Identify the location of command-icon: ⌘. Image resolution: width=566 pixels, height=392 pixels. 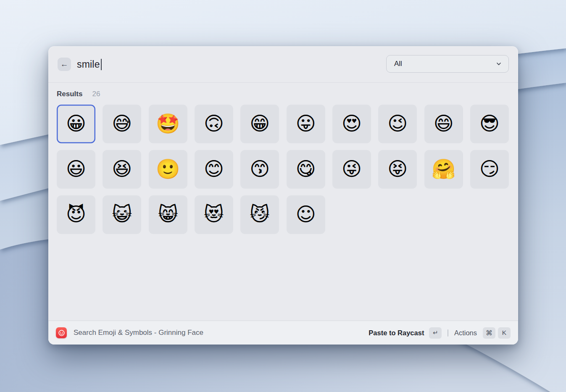
(489, 333).